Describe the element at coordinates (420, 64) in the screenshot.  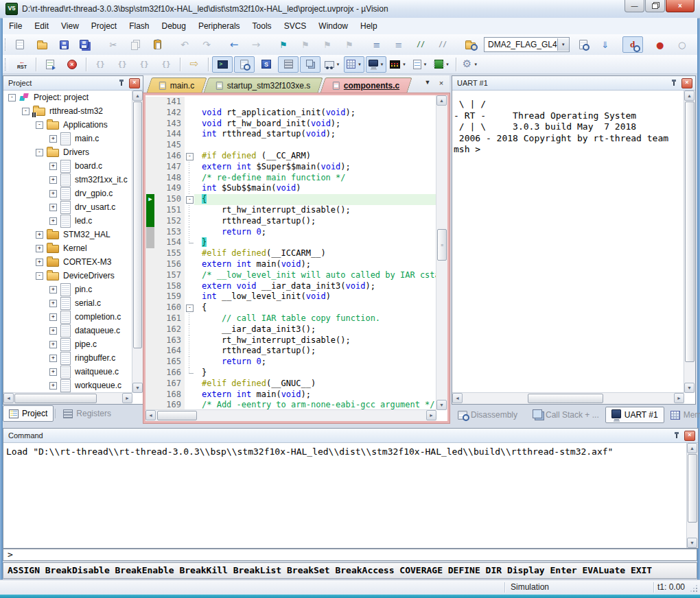
I see `system-viewer-button: ▼` at that location.